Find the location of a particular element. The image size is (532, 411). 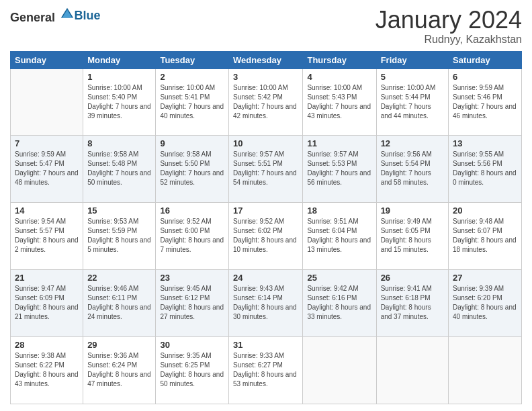

day-number: 16 is located at coordinates (192, 211).